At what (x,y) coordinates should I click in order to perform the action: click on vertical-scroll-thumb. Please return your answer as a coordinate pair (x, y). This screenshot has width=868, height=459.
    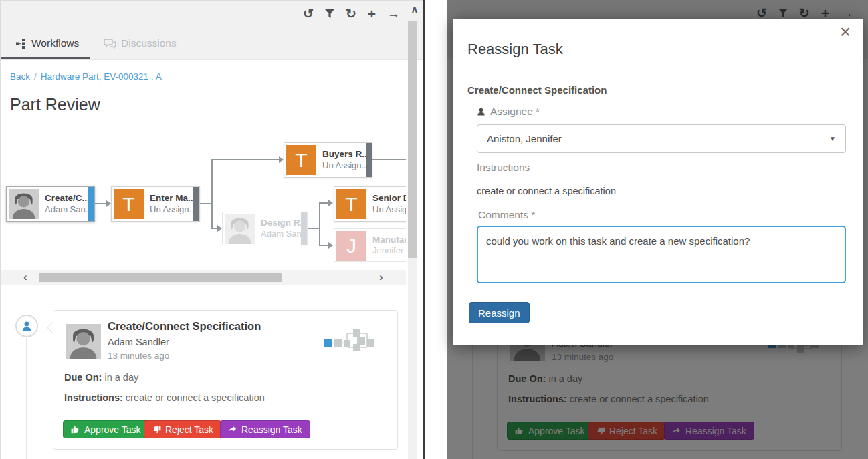
    Looking at the image, I should click on (413, 139).